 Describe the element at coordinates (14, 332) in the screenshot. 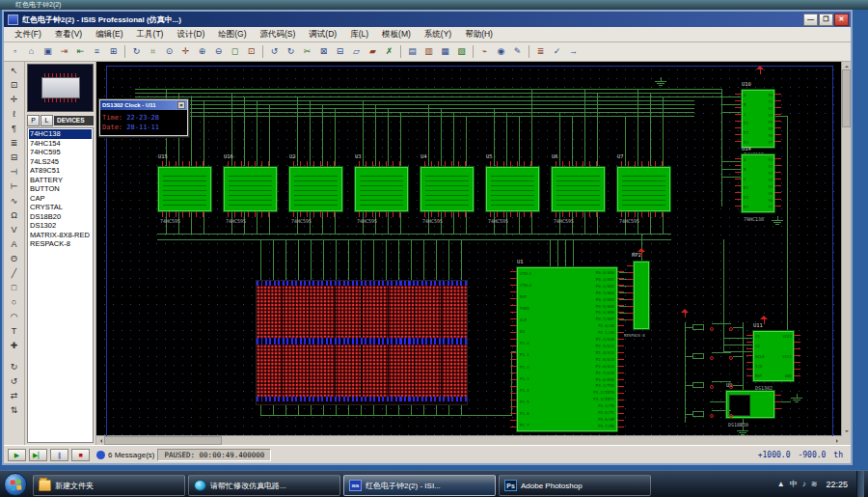

I see `2d-text-icon: T` at that location.